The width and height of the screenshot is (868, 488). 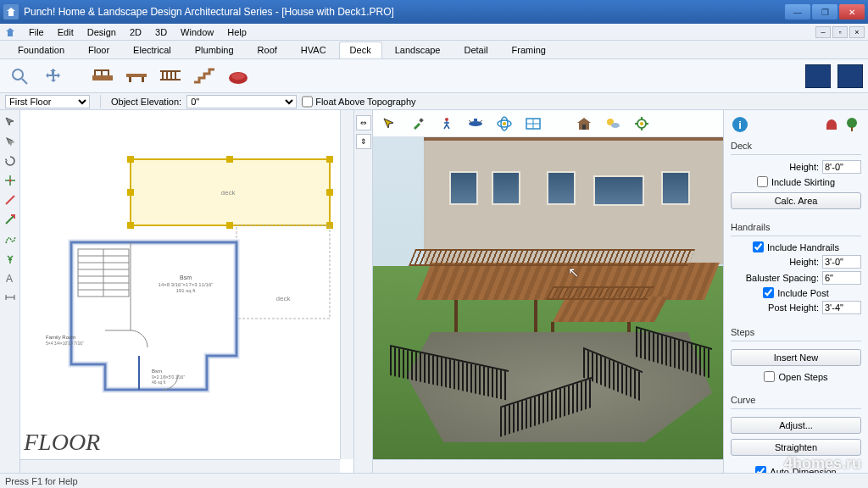 I want to click on svg-text: deck, so click(x=229, y=193).